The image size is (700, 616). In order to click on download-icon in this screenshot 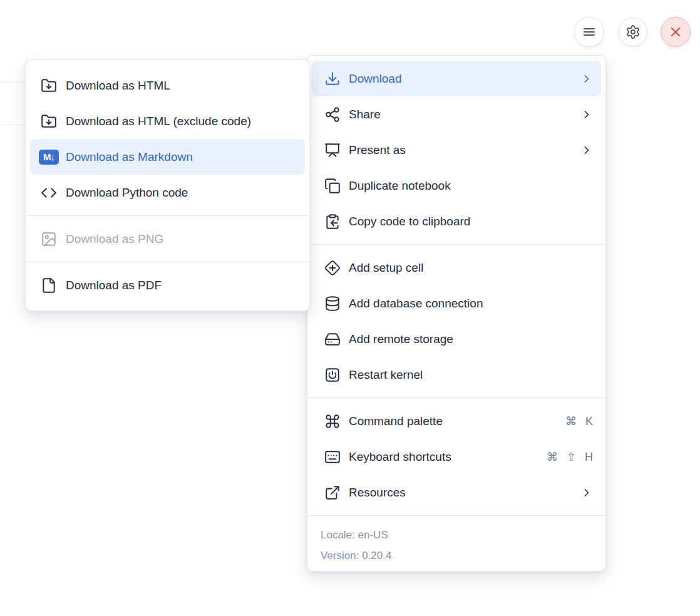, I will do `click(332, 79)`.